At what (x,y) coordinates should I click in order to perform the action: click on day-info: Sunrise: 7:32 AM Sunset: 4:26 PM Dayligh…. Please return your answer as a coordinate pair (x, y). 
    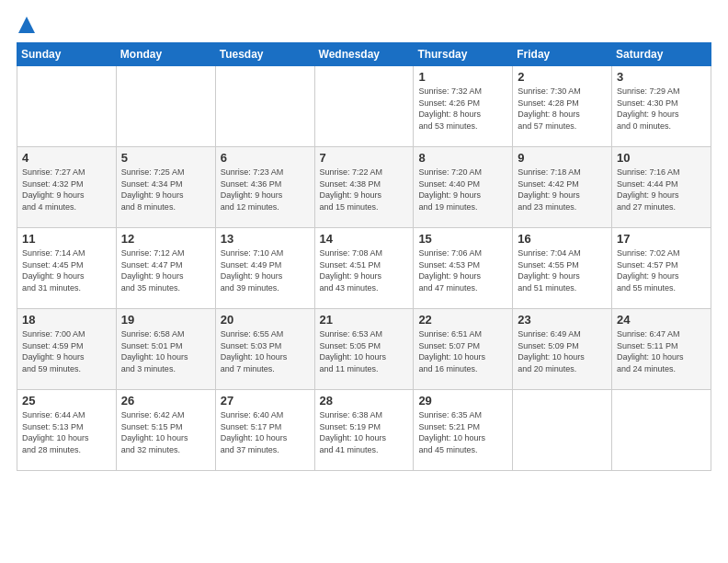
    Looking at the image, I should click on (463, 109).